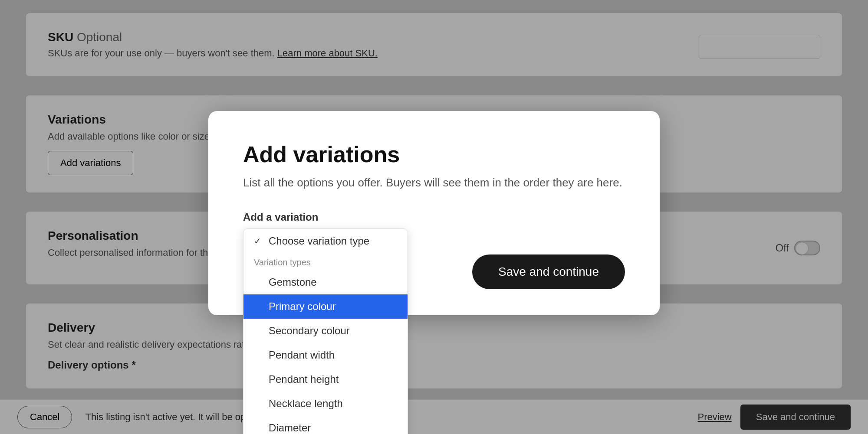 This screenshot has width=868, height=434. Describe the element at coordinates (326, 331) in the screenshot. I see `dropdown-item-secondary-colour: Secondary colour` at that location.